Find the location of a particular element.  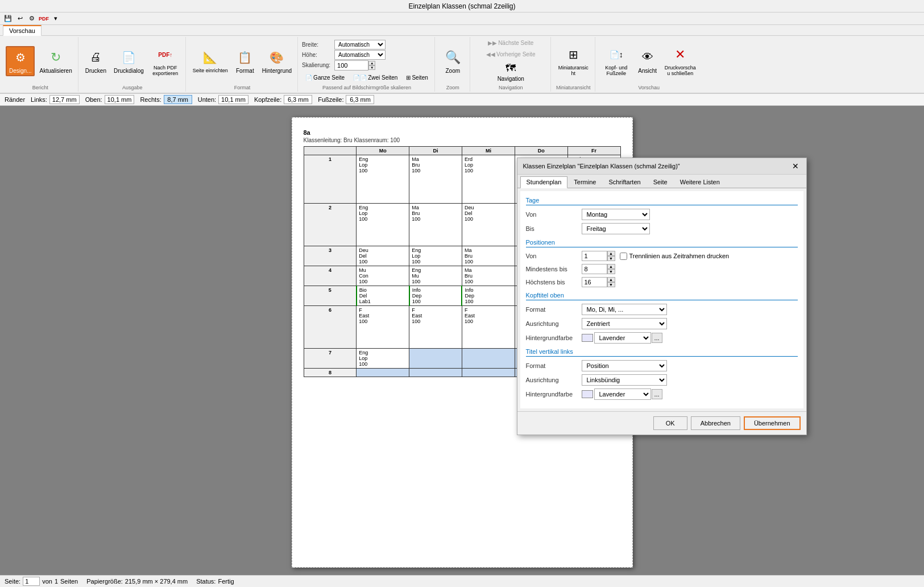

cell-4-mi: MaBru100 is located at coordinates (488, 276).